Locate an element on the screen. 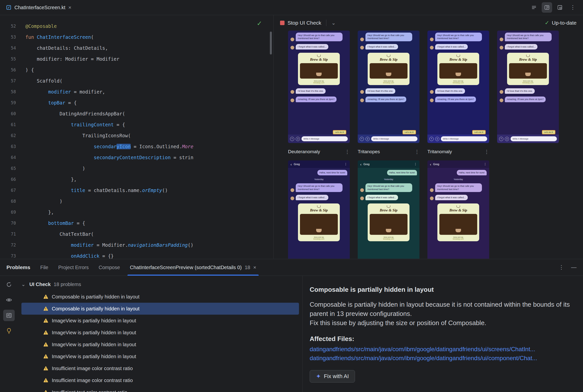 This screenshot has width=583, height=392. code-line: 59 topBar = { is located at coordinates (137, 103).